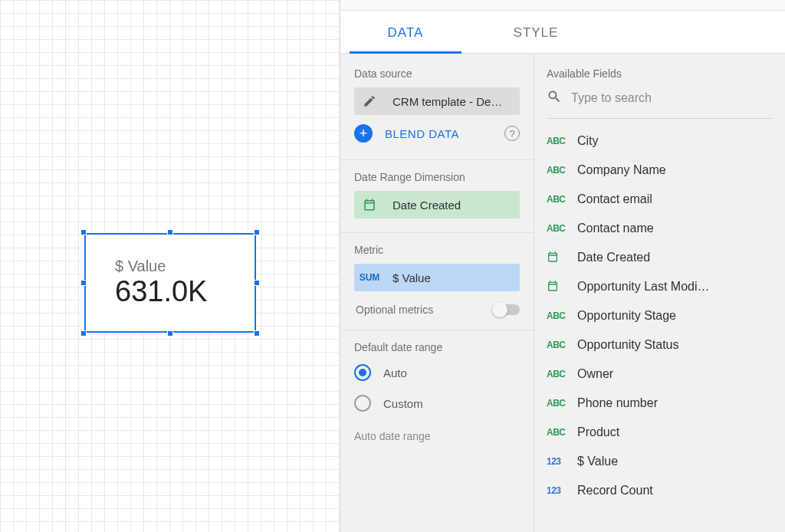 This screenshot has height=532, width=785. What do you see at coordinates (370, 205) in the screenshot?
I see `calendar-icon` at bounding box center [370, 205].